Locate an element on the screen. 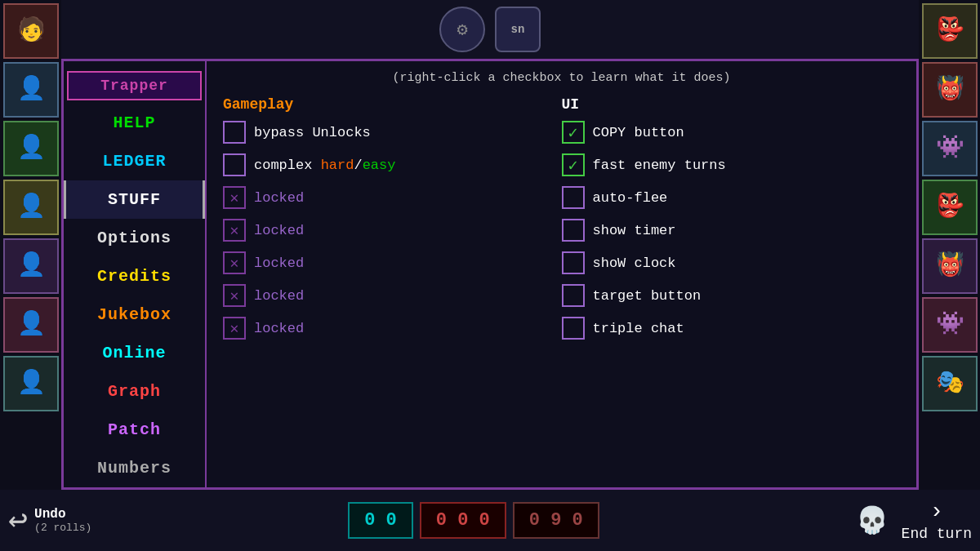  option-locked-4: locked is located at coordinates (392, 295).